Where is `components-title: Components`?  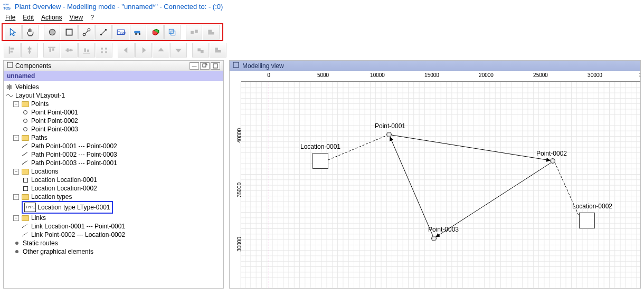
components-title: Components is located at coordinates (33, 66).